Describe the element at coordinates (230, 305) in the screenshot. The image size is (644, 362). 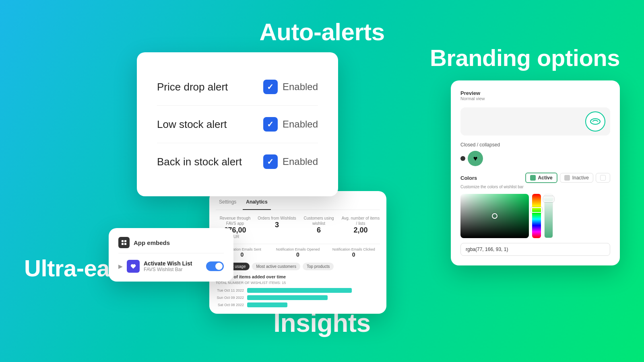
I see `chart-date-3: Sat Oct 08 2022` at that location.